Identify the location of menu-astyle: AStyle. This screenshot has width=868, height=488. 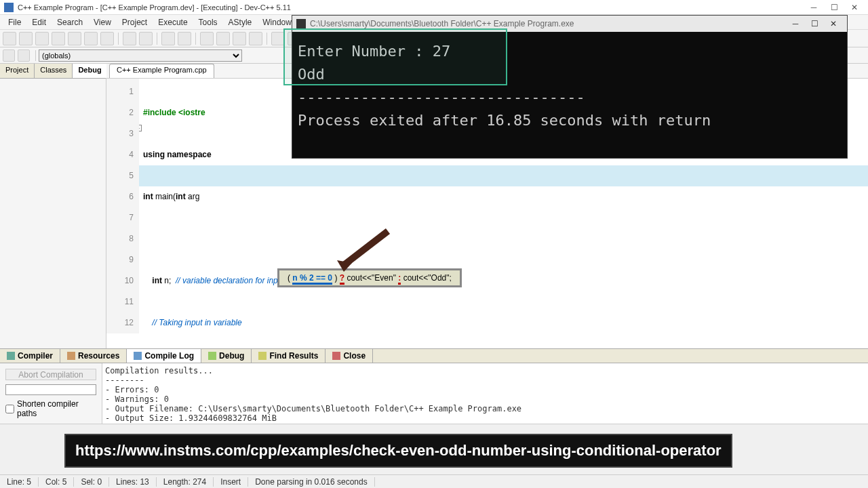
(240, 22).